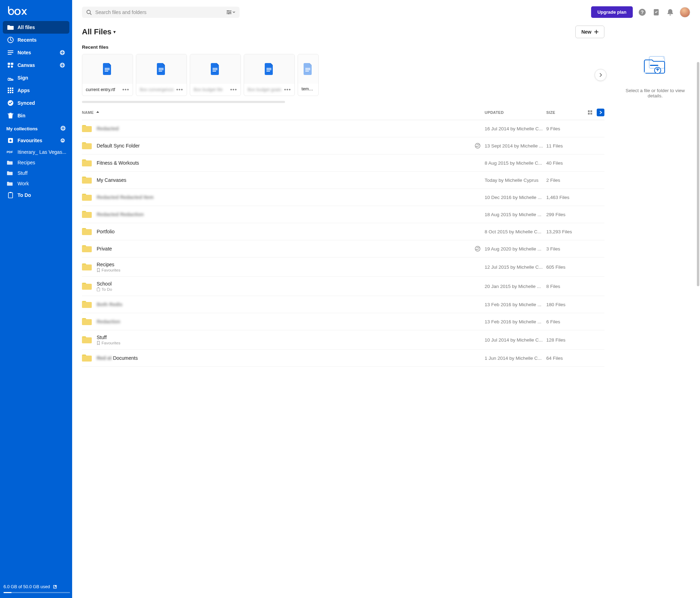  Describe the element at coordinates (655, 65) in the screenshot. I see `select-file-illustration` at that location.